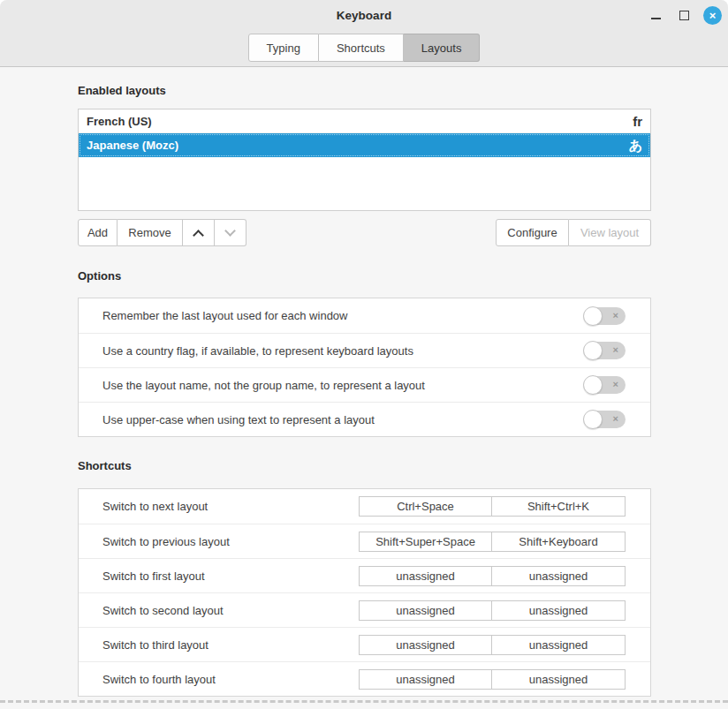 The image size is (728, 709). I want to click on chevron-down-icon, so click(230, 231).